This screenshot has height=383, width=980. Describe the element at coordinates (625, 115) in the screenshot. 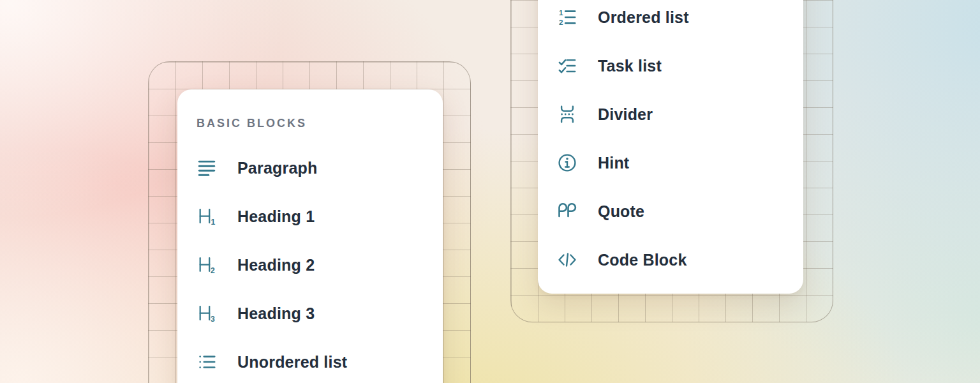

I see `menu-item-label: Divider` at that location.